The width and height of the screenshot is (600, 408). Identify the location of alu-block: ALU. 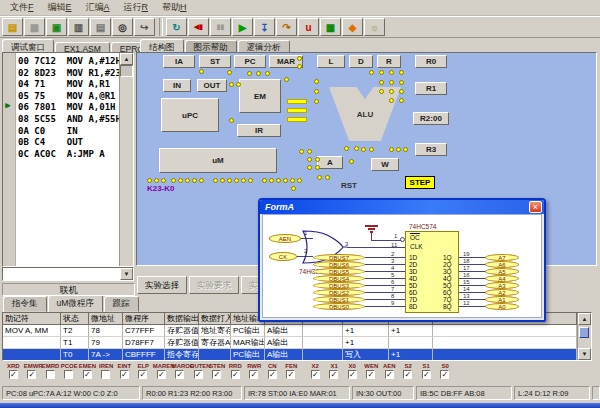
(365, 114).